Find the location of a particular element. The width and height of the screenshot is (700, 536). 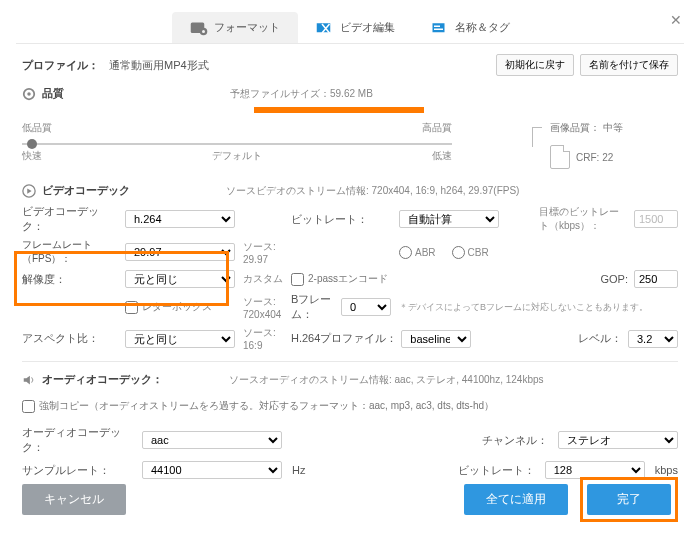

low-q: 低品質 is located at coordinates (37, 128).